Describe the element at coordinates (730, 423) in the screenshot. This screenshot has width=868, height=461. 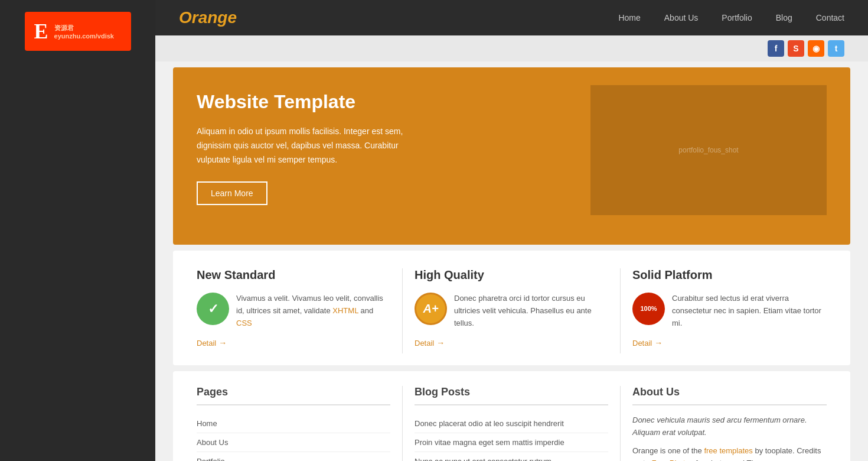
I see `footer-about-col: About Us Donec vehicula mauris sed arcu …` at that location.